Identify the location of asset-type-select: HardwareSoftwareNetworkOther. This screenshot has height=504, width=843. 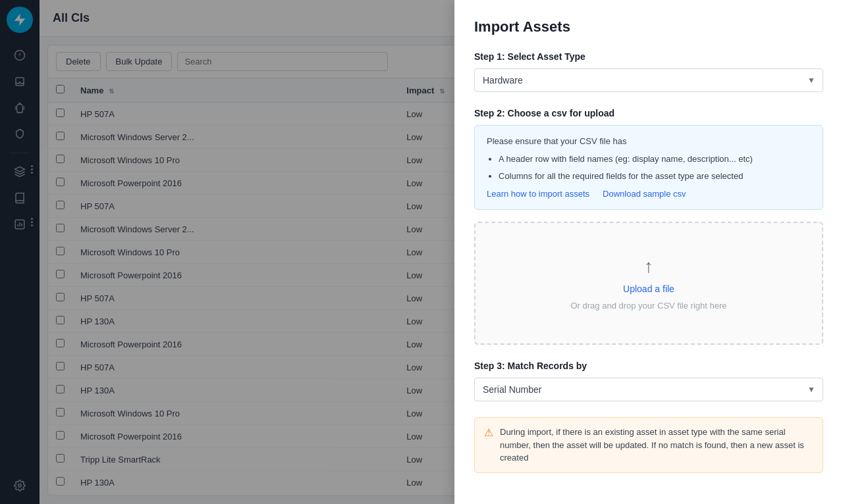
(649, 80).